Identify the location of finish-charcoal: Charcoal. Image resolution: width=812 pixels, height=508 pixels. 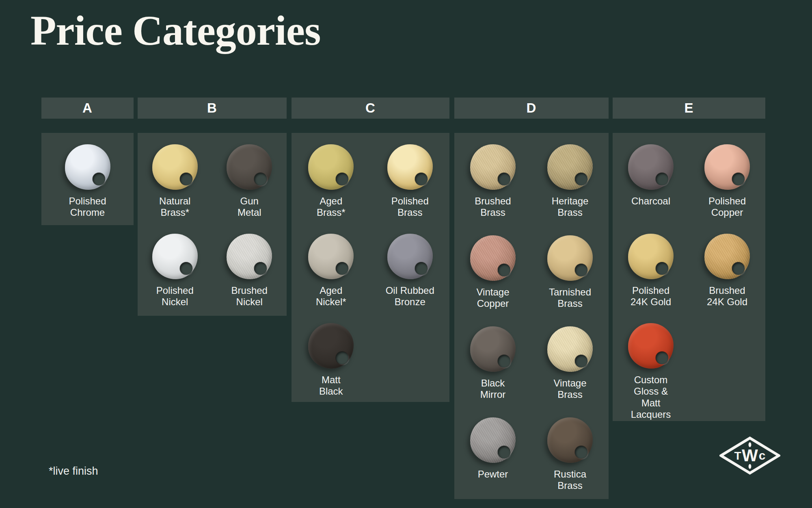
(651, 178).